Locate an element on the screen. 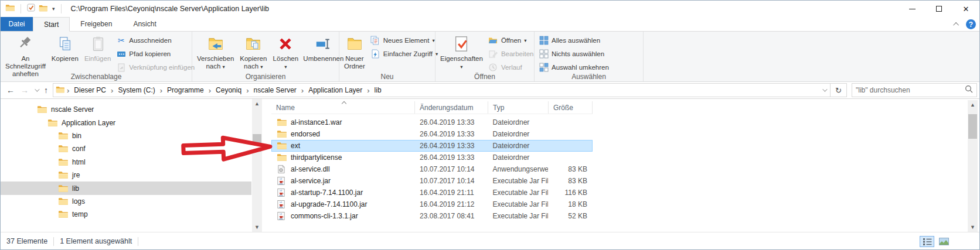 This screenshot has width=980, height=250. tree-item-bin: bin is located at coordinates (126, 136).